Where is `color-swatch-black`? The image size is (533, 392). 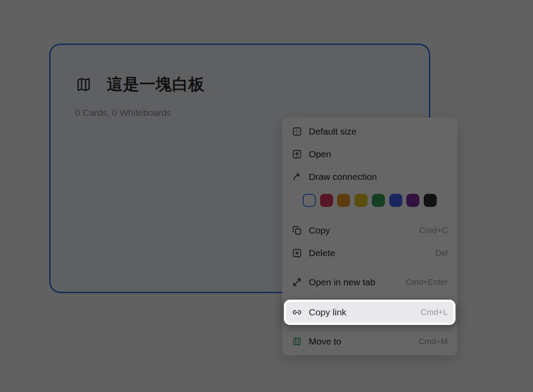 color-swatch-black is located at coordinates (430, 200).